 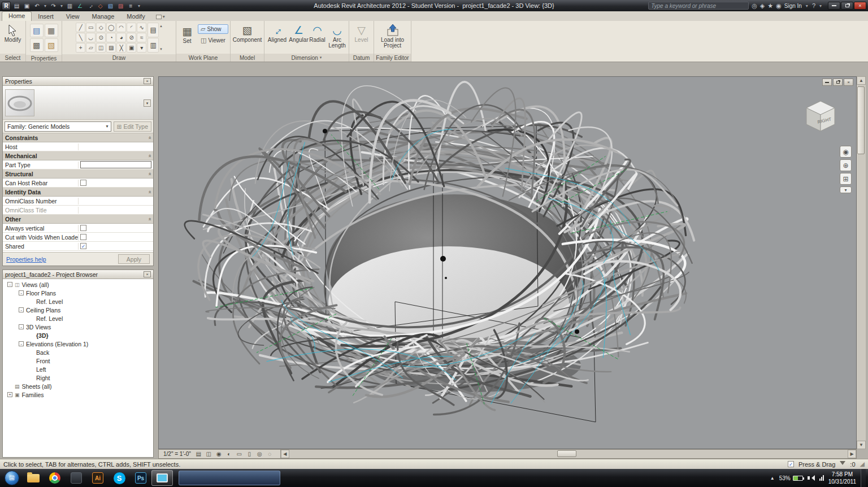 I want to click on default-3d-view-icon: ▧, so click(x=111, y=6).